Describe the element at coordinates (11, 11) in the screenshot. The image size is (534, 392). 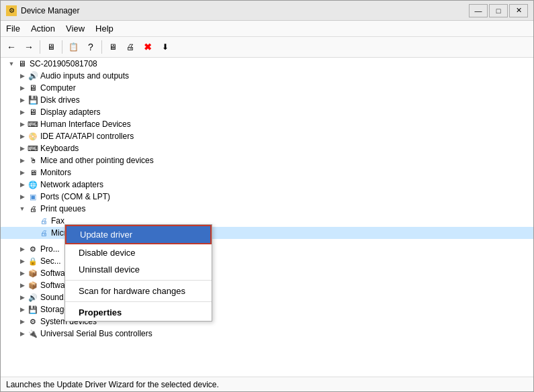
I see `app-icon: ⚙` at that location.